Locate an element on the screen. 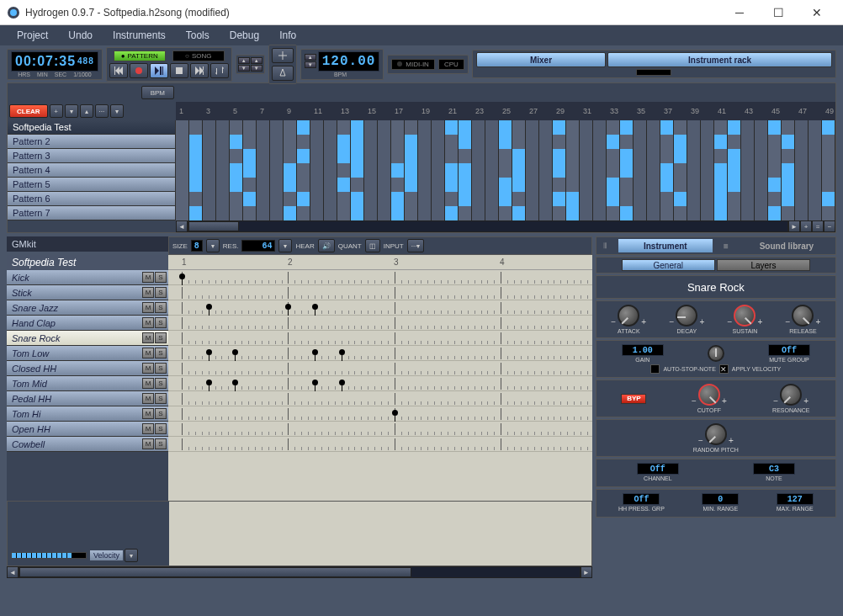 This screenshot has width=843, height=616. menu-info: Info is located at coordinates (288, 35).